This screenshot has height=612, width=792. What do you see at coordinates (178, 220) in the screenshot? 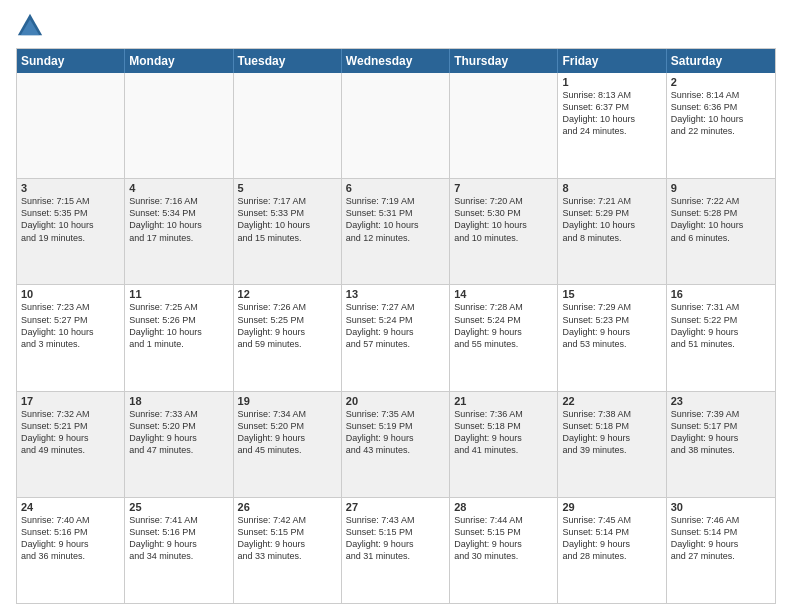
I see `day-info: Sunrise: 7:16 AM Sunset: 5:34 PM Dayligh…` at bounding box center [178, 220].